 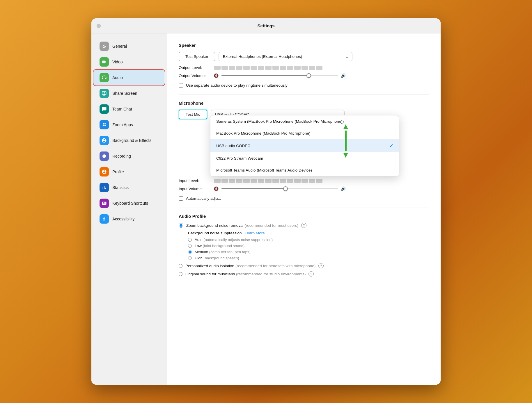 I want to click on noise-medium-radio, so click(x=190, y=252).